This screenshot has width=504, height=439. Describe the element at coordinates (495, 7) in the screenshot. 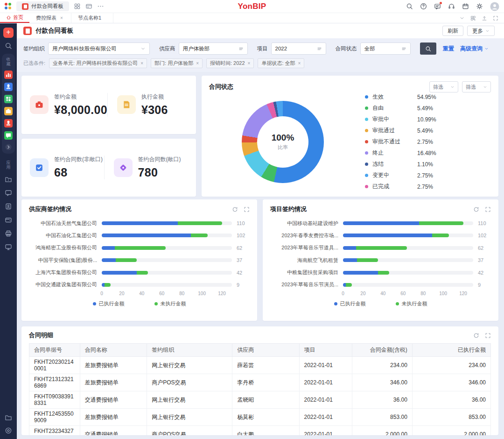

I see `user-avatar` at that location.